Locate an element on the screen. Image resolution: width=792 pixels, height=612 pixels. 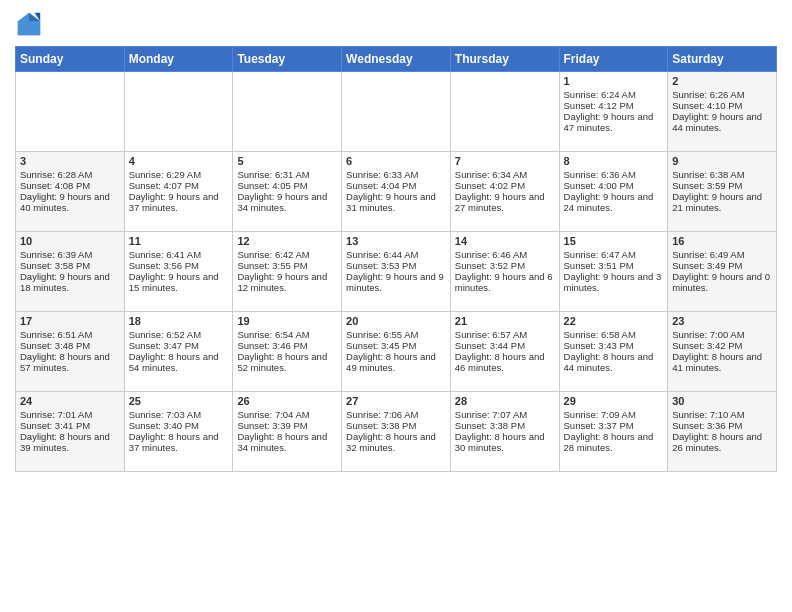
day-number: 23 is located at coordinates (722, 321).